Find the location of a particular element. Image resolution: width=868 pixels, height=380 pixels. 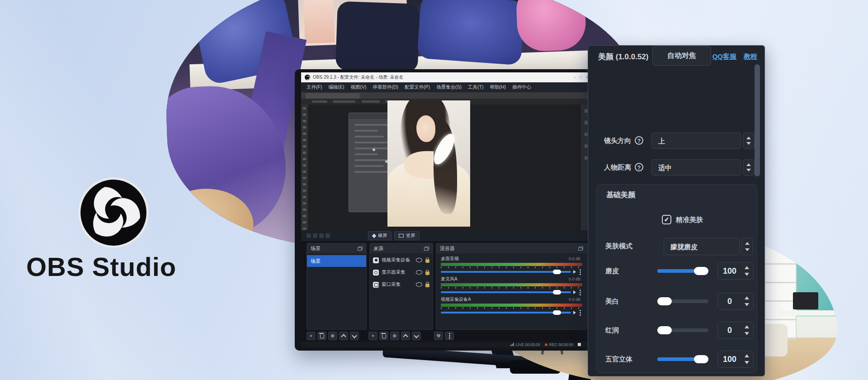

skin-mode-select: 朦胧磨皮 is located at coordinates (702, 247).